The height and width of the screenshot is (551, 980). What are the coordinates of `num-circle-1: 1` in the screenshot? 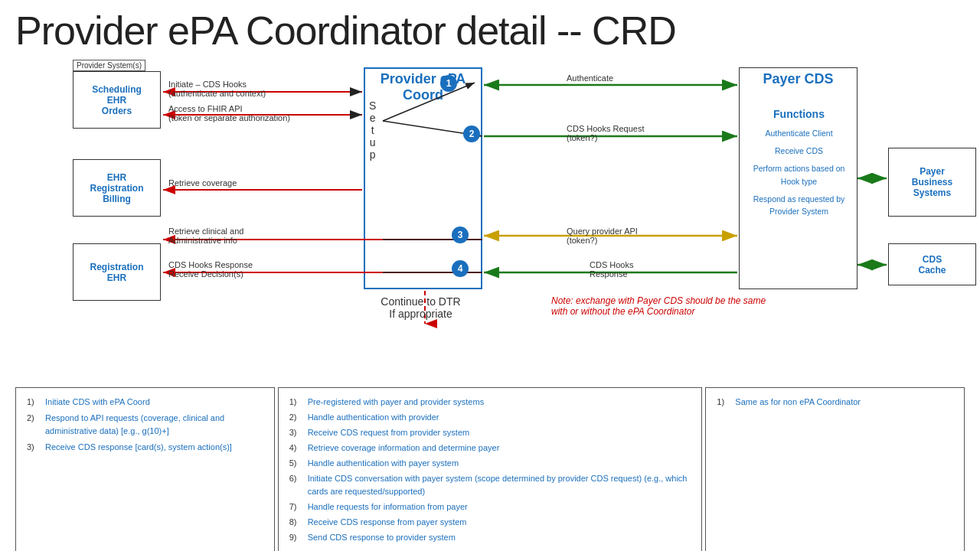 It's located at (449, 83).